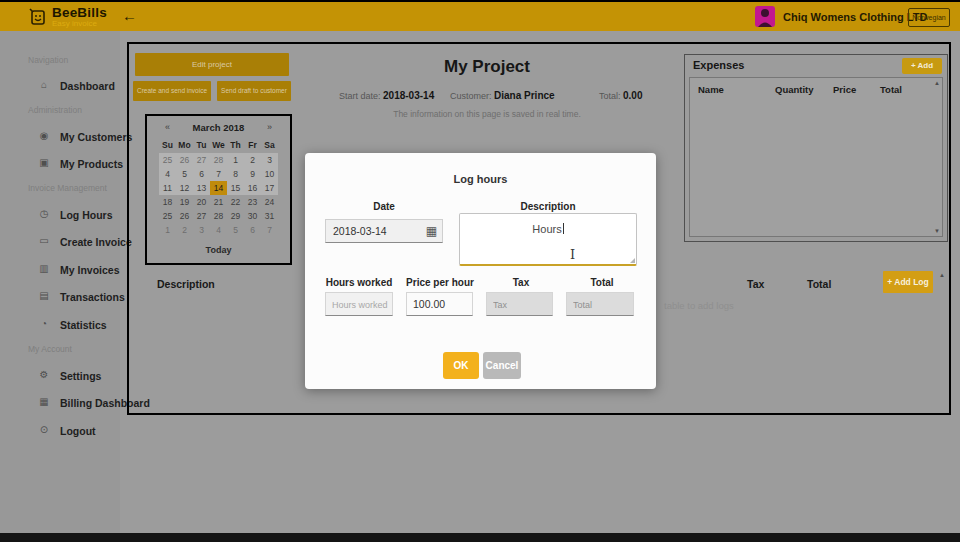 The height and width of the screenshot is (542, 960). What do you see at coordinates (487, 67) in the screenshot?
I see `page-title: My Project` at bounding box center [487, 67].